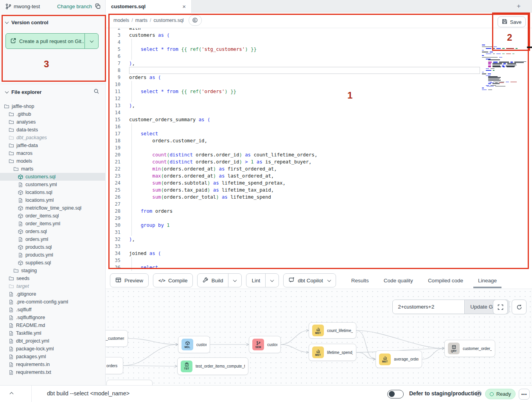 The image size is (532, 402). I want to click on code-line: 15customer_orders_summary as (, so click(319, 120).